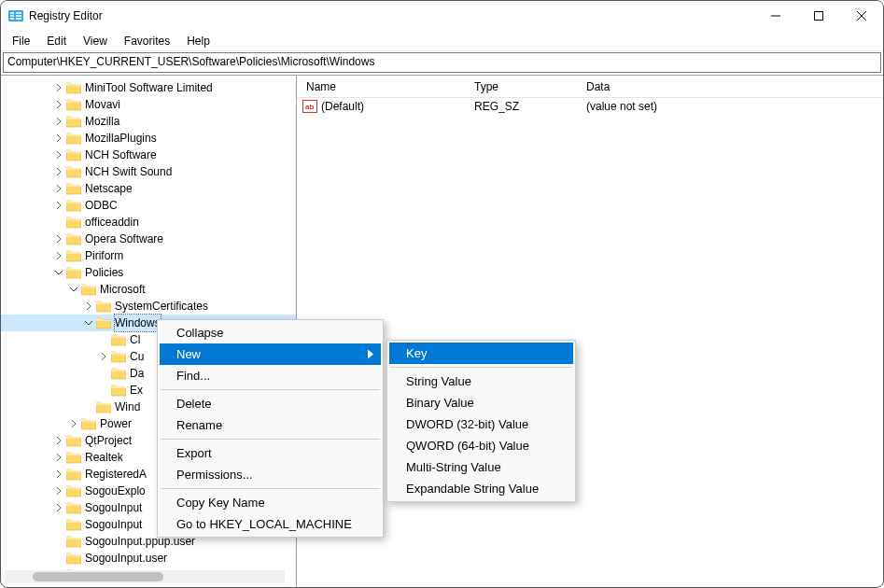 Image resolution: width=884 pixels, height=588 pixels. What do you see at coordinates (862, 16) in the screenshot?
I see `close-button` at bounding box center [862, 16].